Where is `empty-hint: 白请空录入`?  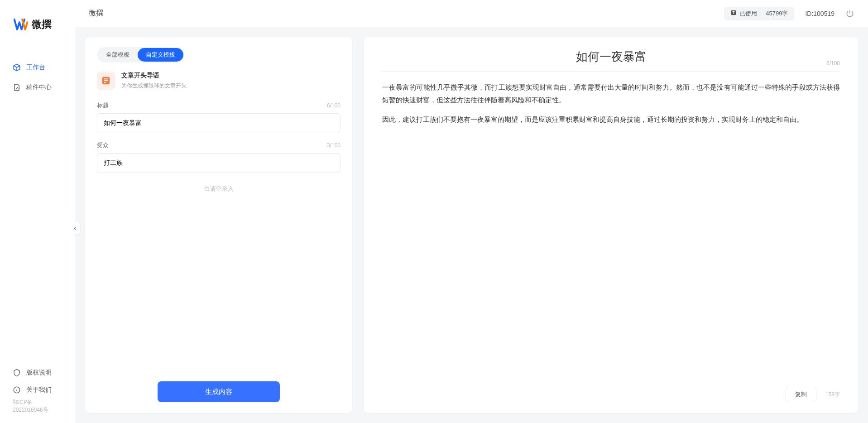
empty-hint: 白请空录入 is located at coordinates (219, 189).